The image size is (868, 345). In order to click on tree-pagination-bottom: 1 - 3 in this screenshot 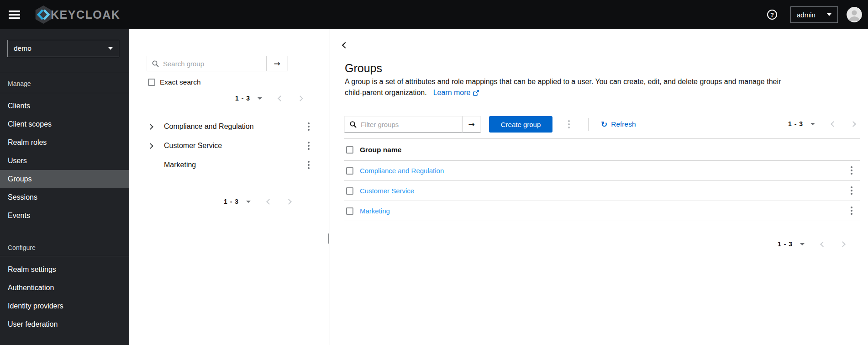, I will do `click(258, 202)`.